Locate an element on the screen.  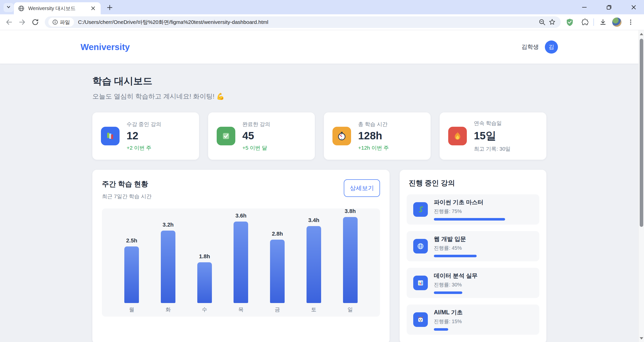
url-text: C:/Users/cherr/OneDrive/바탕%20화면/figma%20… is located at coordinates (308, 22).